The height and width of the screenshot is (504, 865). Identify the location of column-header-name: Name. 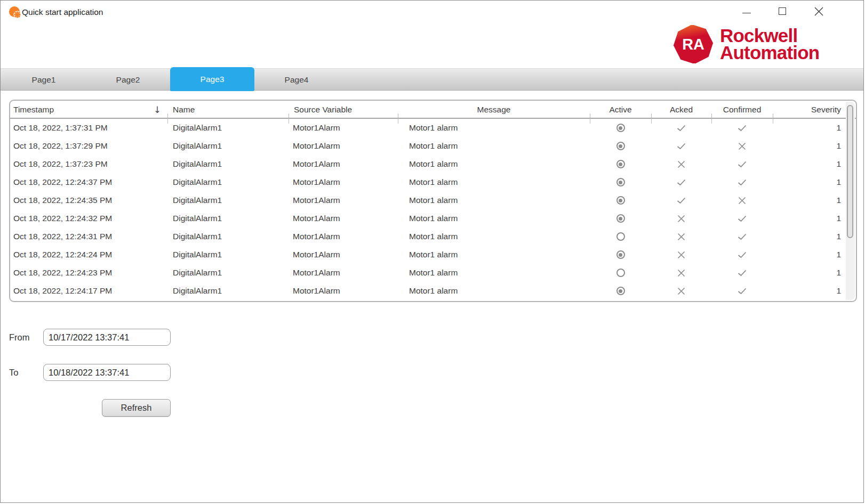
(228, 110).